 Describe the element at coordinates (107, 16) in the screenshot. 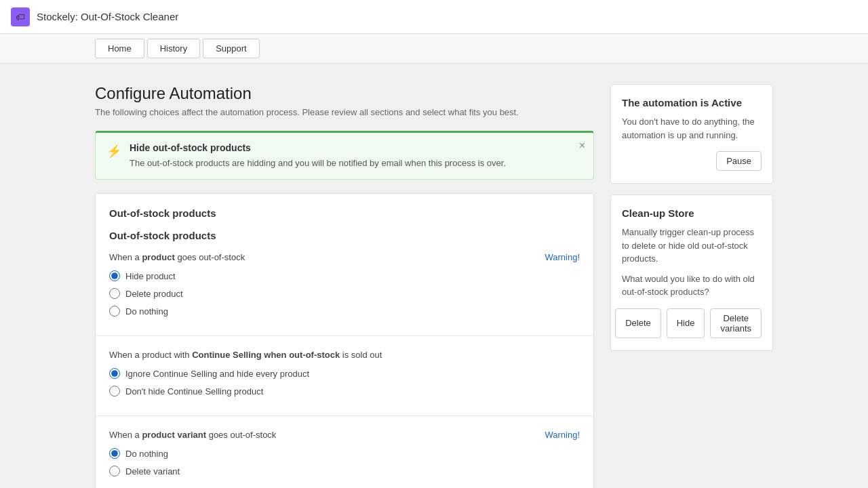

I see `app-title: Stockely: Out-Of-Stock Cleaner` at that location.